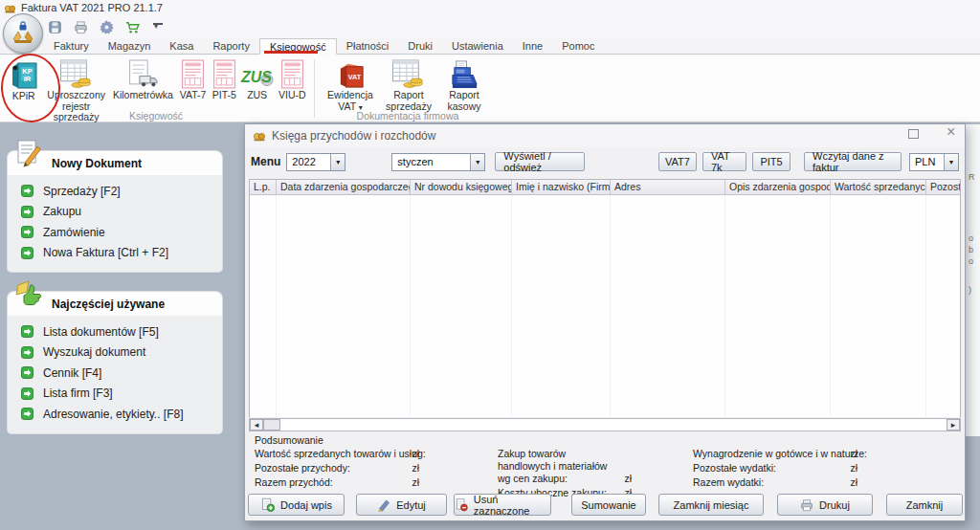 This screenshot has height=530, width=980. What do you see at coordinates (23, 80) in the screenshot?
I see `ribbon-item-kpir: KPiR` at bounding box center [23, 80].